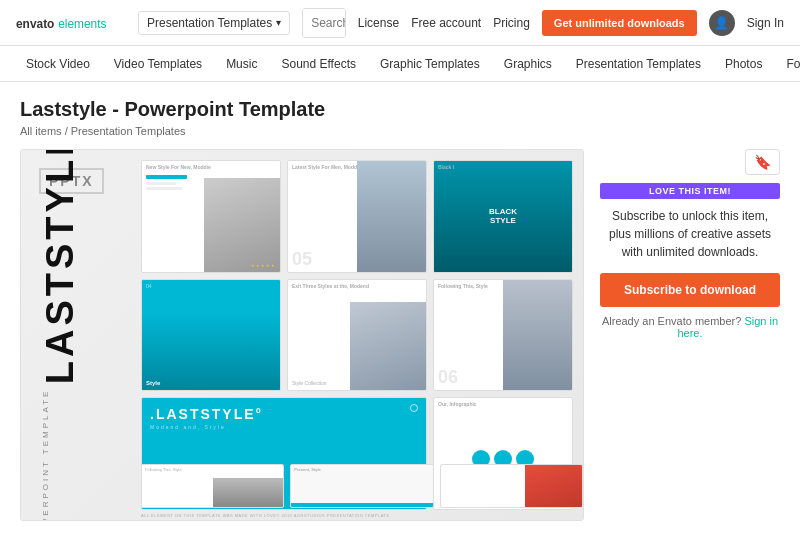 The width and height of the screenshot is (800, 548). I want to click on slide-card-4: Exit Three Styles at the, Modend Style C…, so click(357, 336).